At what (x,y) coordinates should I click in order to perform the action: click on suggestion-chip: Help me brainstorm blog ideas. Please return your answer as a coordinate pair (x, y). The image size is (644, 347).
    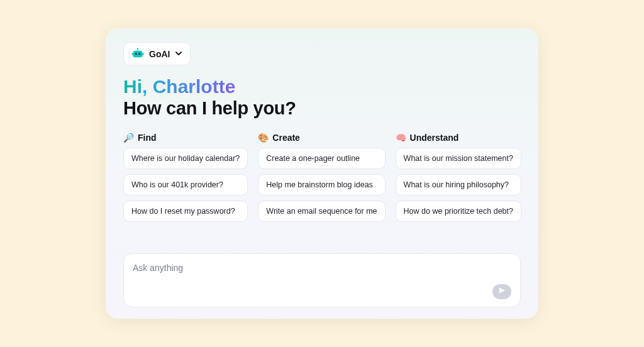
    Looking at the image, I should click on (321, 185).